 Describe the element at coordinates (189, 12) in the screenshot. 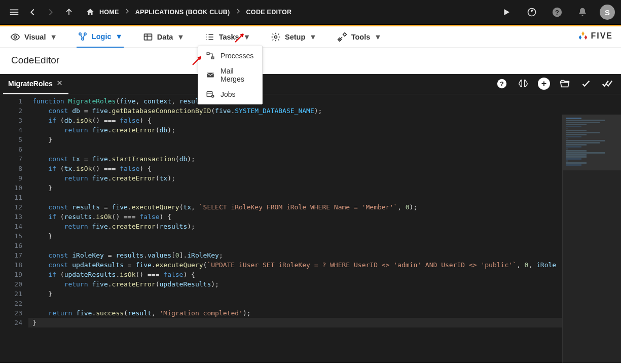

I see `breadcrumb: HOME APPLICATIONS (BOOK CLUB) CODE EDITO…` at that location.